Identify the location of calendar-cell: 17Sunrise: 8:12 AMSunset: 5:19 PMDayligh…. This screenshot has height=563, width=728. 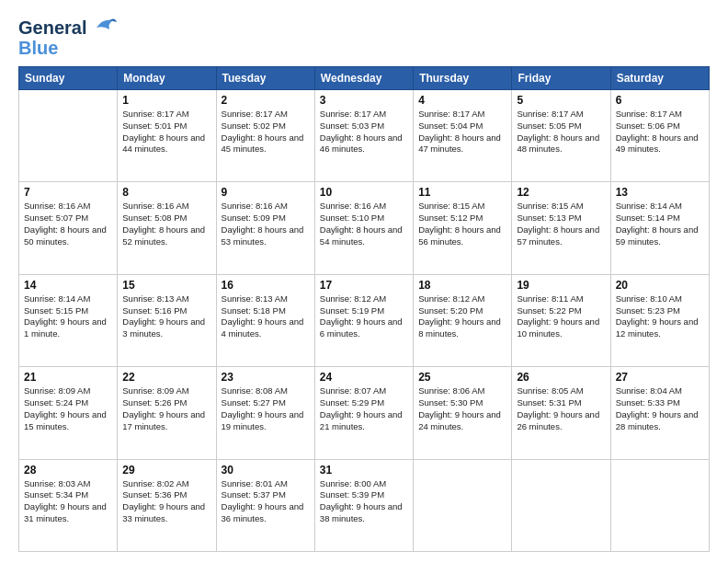
(364, 320).